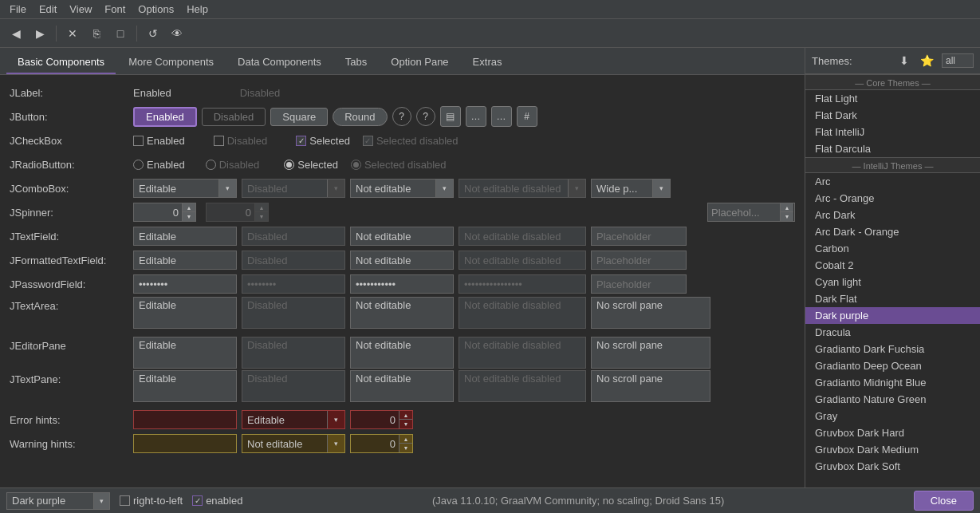 The height and width of the screenshot is (513, 980). Describe the element at coordinates (185, 353) in the screenshot. I see `jeditorpane-editable: Editable` at that location.